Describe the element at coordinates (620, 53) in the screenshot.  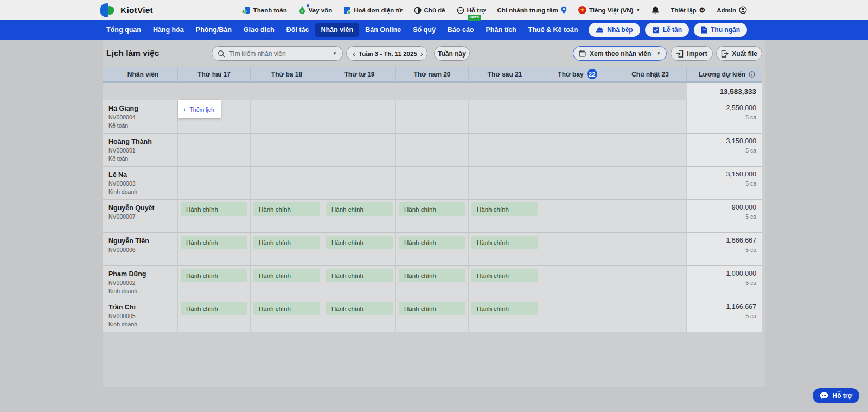
I see `view-mode-select: Xem theo nhân viên ▼` at that location.